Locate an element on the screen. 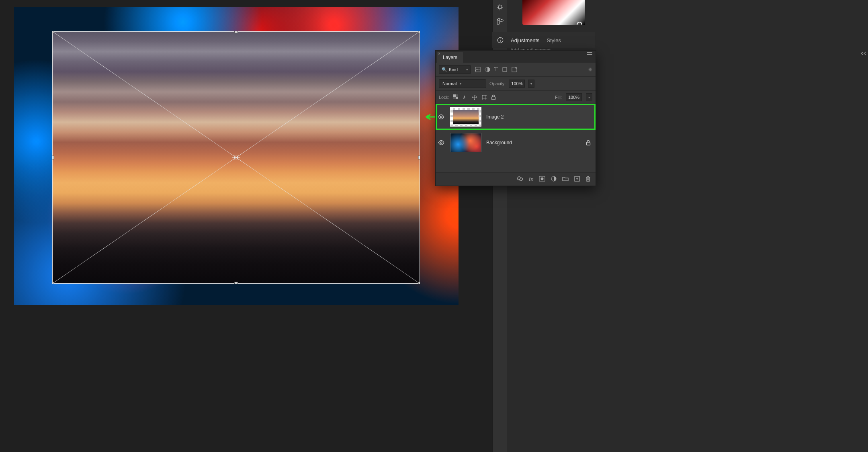 The image size is (868, 452). opacity-label: Opacity: is located at coordinates (497, 84).